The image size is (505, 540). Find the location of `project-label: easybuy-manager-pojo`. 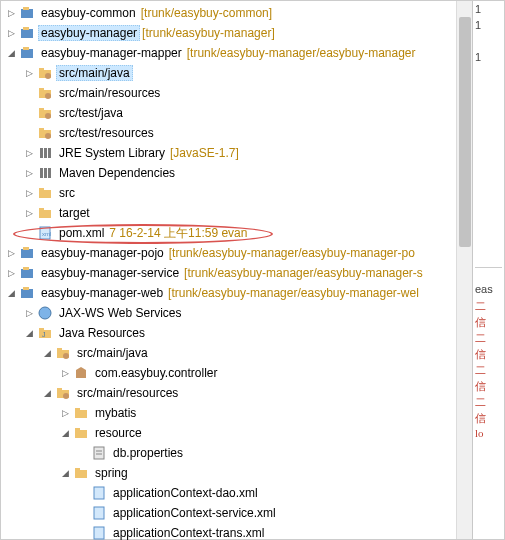

project-label: easybuy-manager-pojo is located at coordinates (102, 253).